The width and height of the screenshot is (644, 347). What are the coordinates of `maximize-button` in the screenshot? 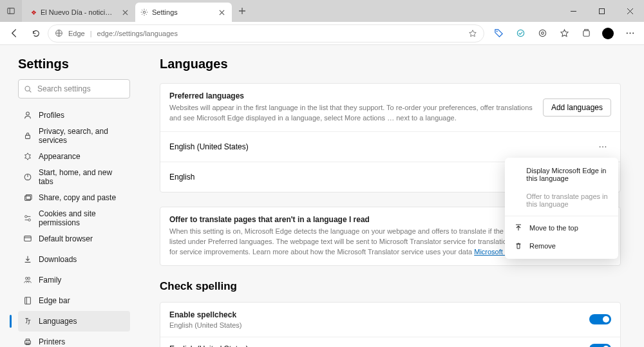 It's located at (601, 11).